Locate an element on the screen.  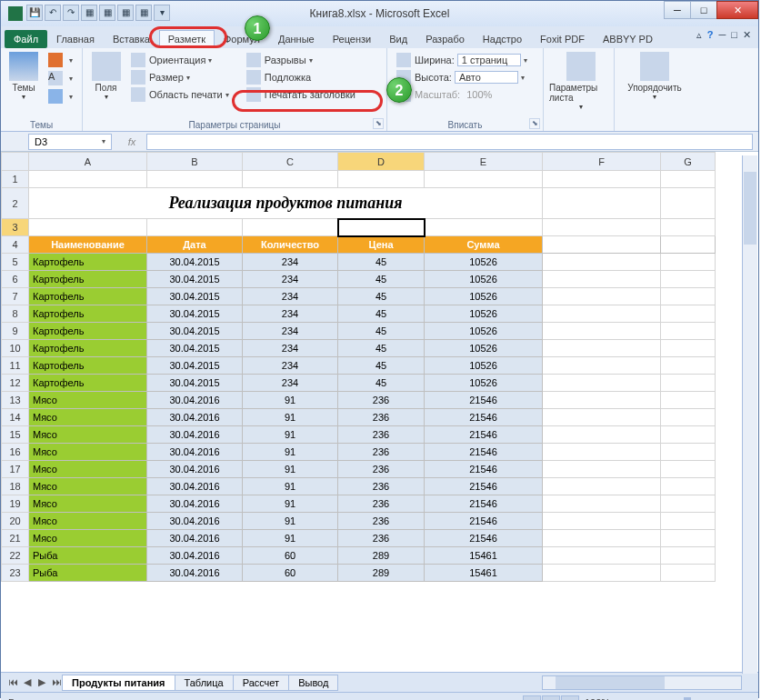
background-button: Подложка is located at coordinates (312, 77).